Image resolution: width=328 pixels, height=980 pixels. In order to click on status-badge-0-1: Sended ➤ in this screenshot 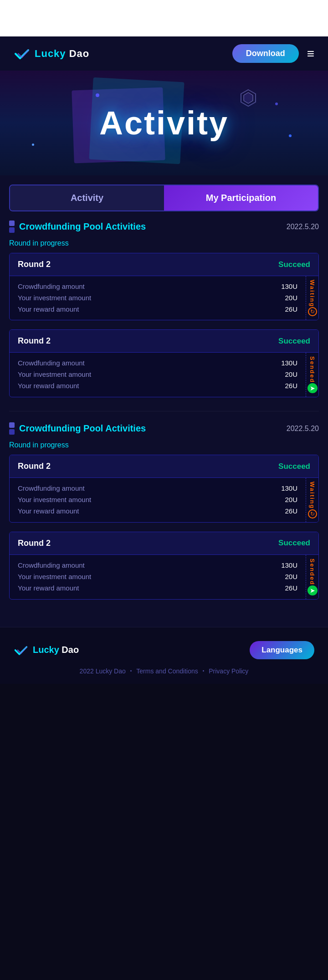, I will do `click(312, 375)`.